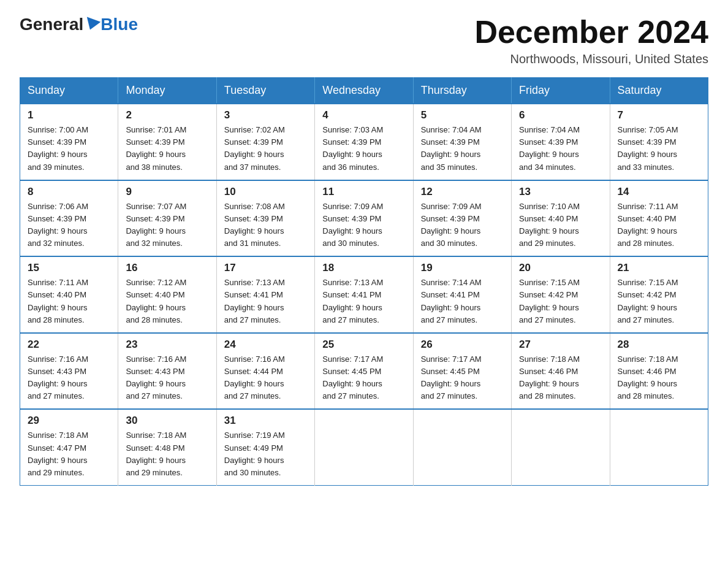  I want to click on day-number: 5, so click(463, 115).